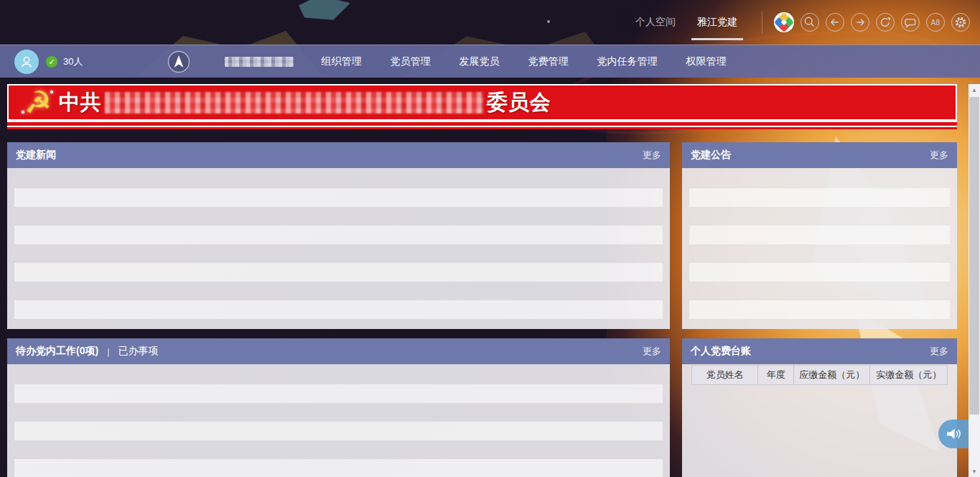 This screenshot has width=980, height=477. Describe the element at coordinates (717, 22) in the screenshot. I see `tab-label: 雅江党建` at that location.